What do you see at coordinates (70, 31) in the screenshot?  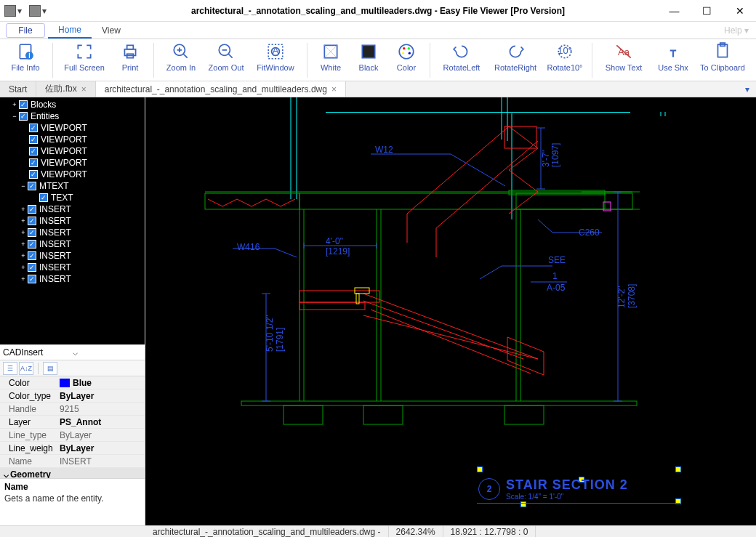 I see `tab-home: Home` at bounding box center [70, 31].